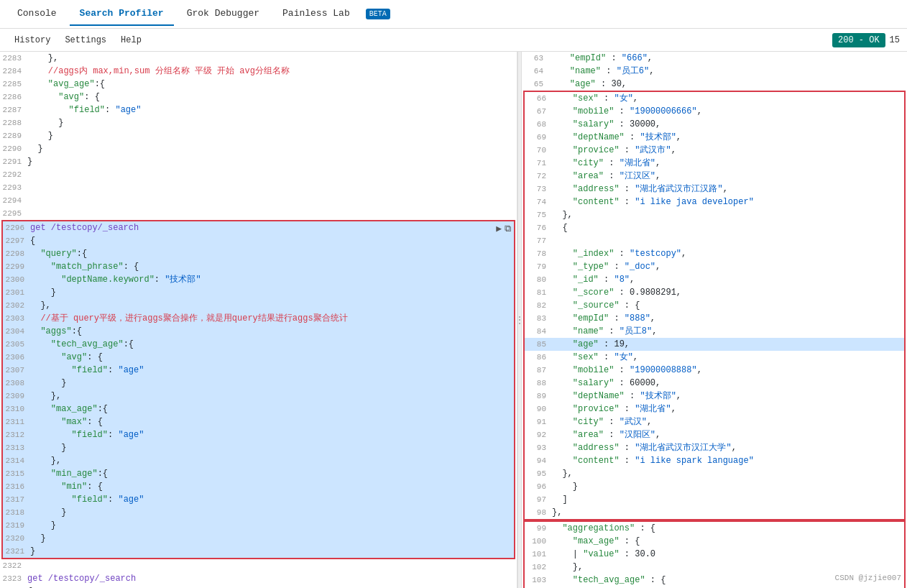  I want to click on code-line: 2283 },, so click(259, 58).